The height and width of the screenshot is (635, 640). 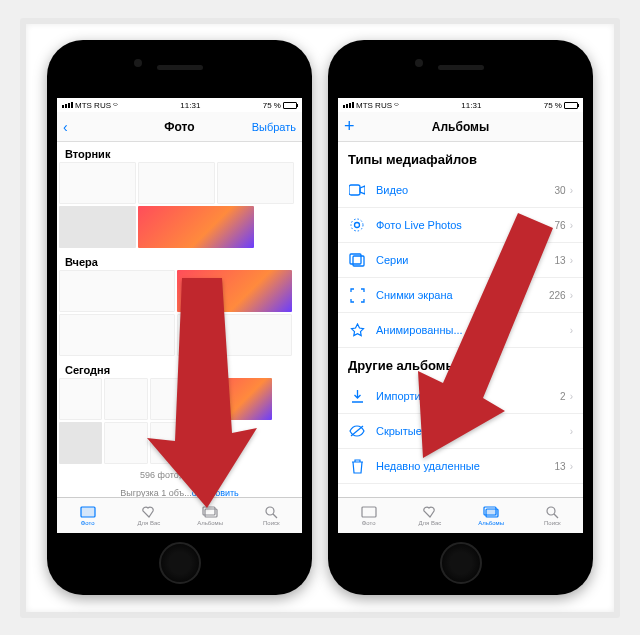 I want to click on select-button: Выбрать, so click(x=274, y=127).